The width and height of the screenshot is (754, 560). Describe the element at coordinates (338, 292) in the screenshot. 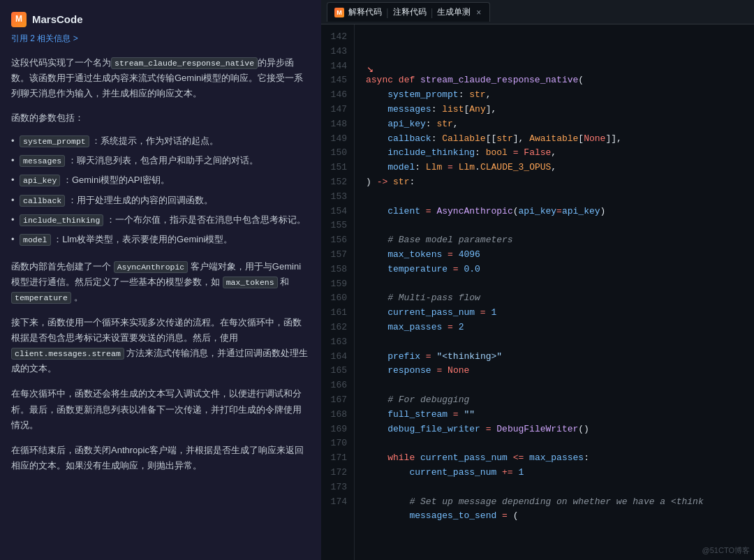

I see `line-numbers: 142 143 144 145 146 147 148 149 150 151 …` at that location.